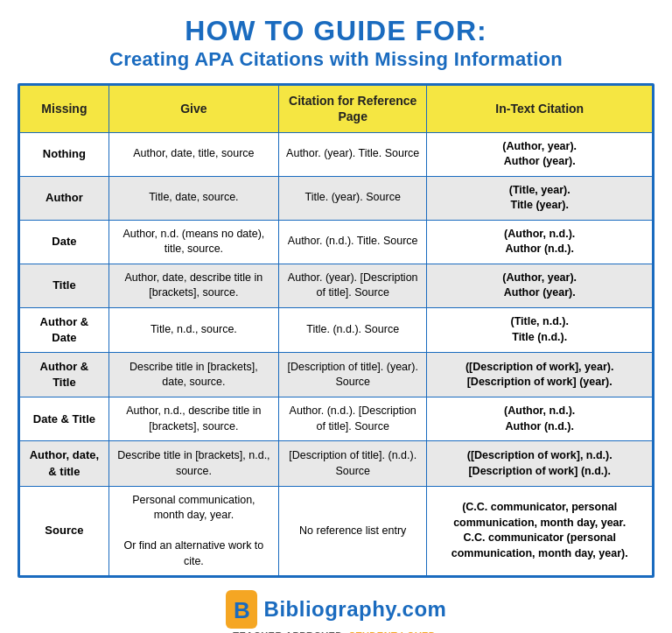  I want to click on cell-missing: Nothing, so click(65, 154).